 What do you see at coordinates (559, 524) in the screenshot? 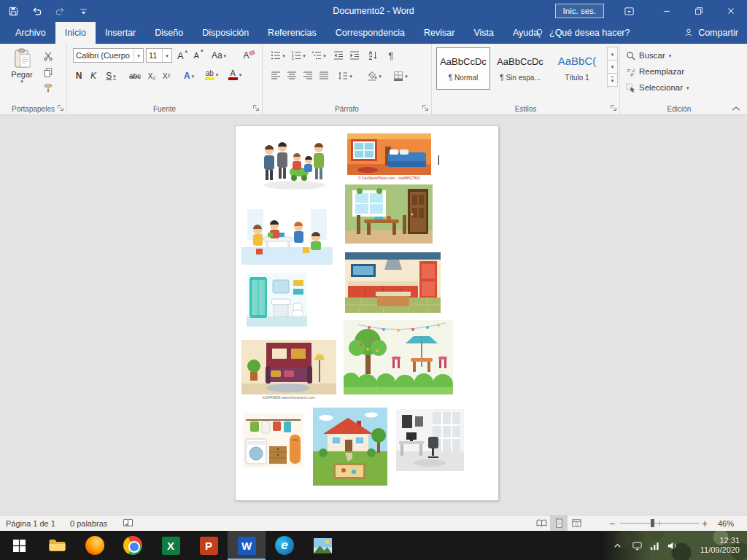
I see `print-layout-button` at bounding box center [559, 524].